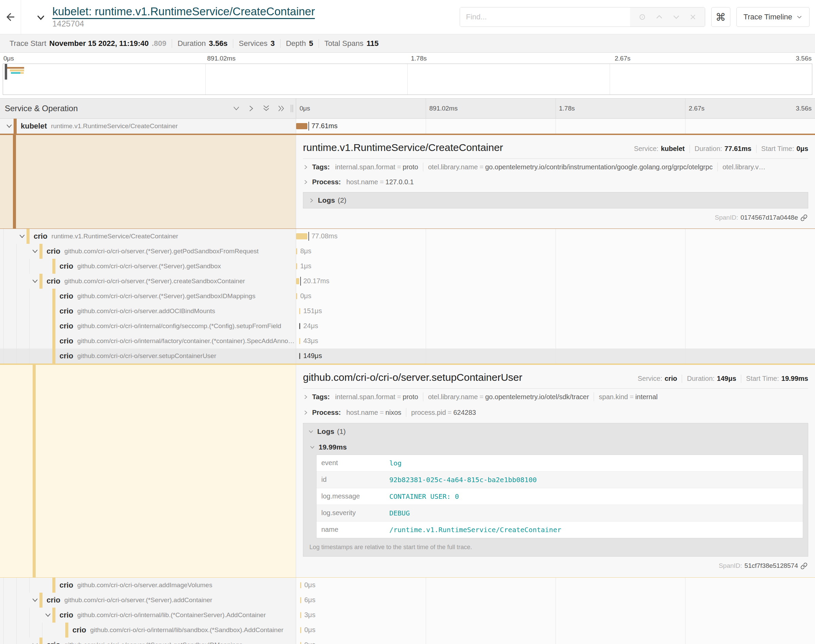 This screenshot has height=644, width=815. What do you see at coordinates (556, 326) in the screenshot?
I see `span-timeline-cell: 24μs` at bounding box center [556, 326].